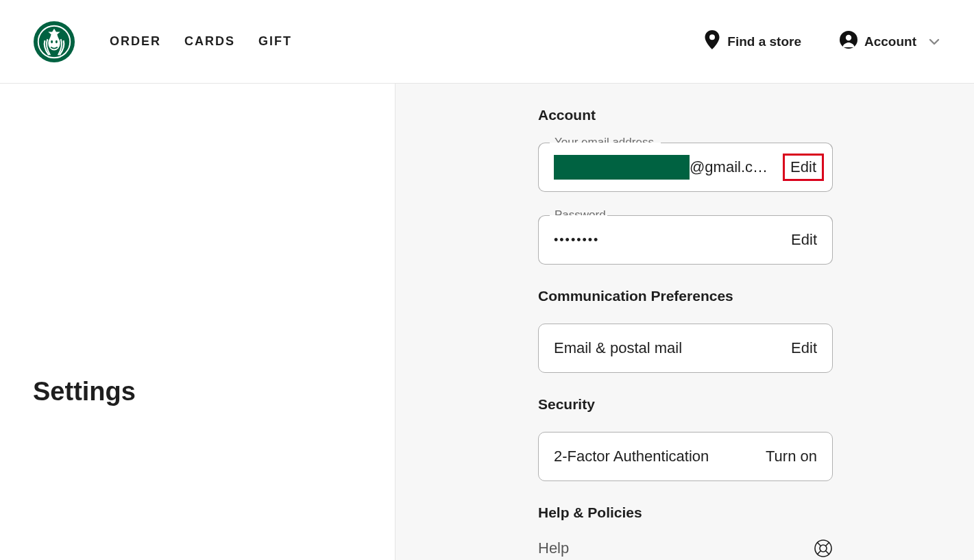 The image size is (974, 560). Describe the element at coordinates (804, 240) in the screenshot. I see `password-edit-button: Edit` at that location.